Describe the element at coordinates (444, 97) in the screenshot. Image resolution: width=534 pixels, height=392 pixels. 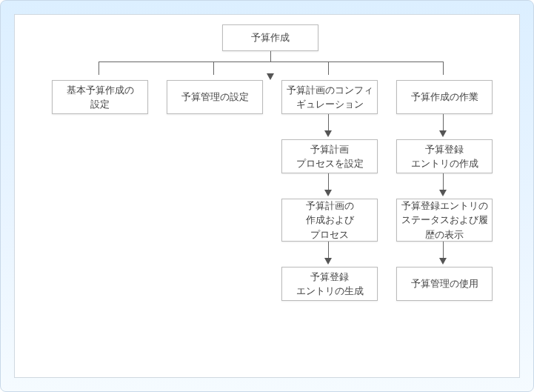
I see `node-label: 予算作成の作業` at that location.